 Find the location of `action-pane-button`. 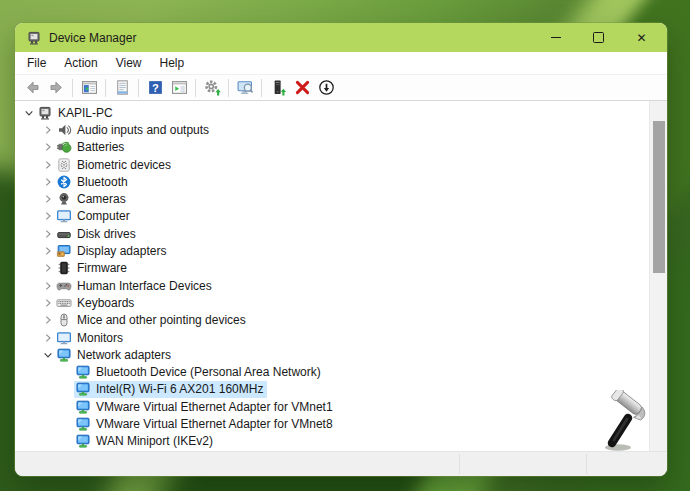

action-pane-button is located at coordinates (179, 88).